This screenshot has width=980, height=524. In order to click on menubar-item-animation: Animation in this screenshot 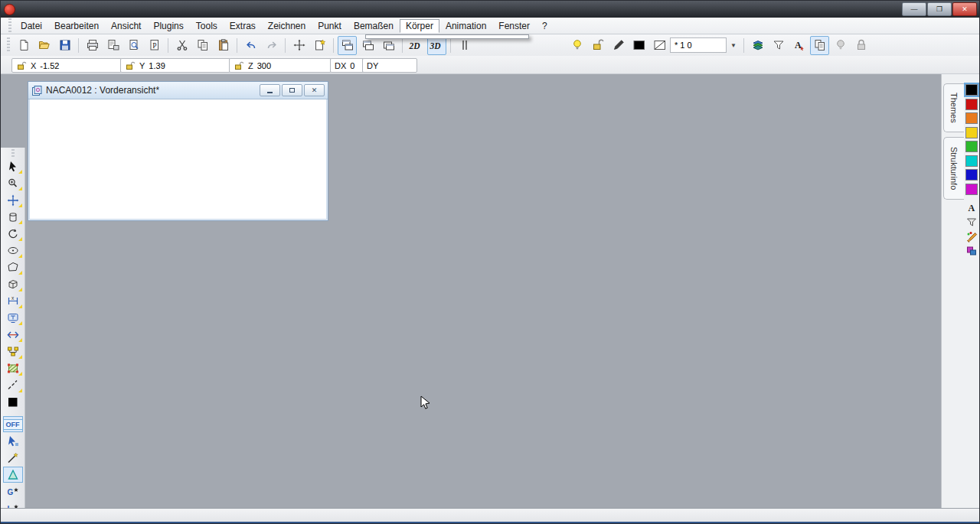, I will do `click(466, 26)`.